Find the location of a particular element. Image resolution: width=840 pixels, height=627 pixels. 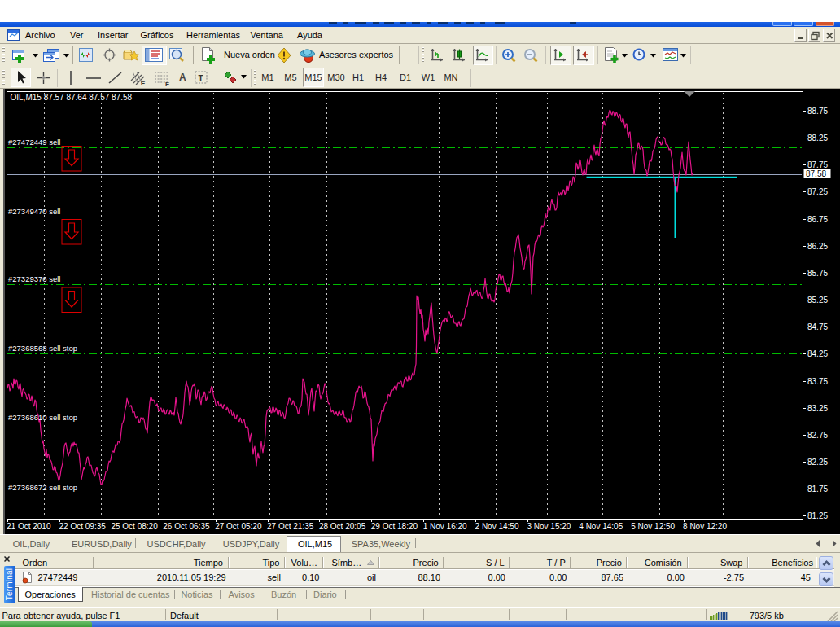

svg-text: 87.25 is located at coordinates (817, 192).